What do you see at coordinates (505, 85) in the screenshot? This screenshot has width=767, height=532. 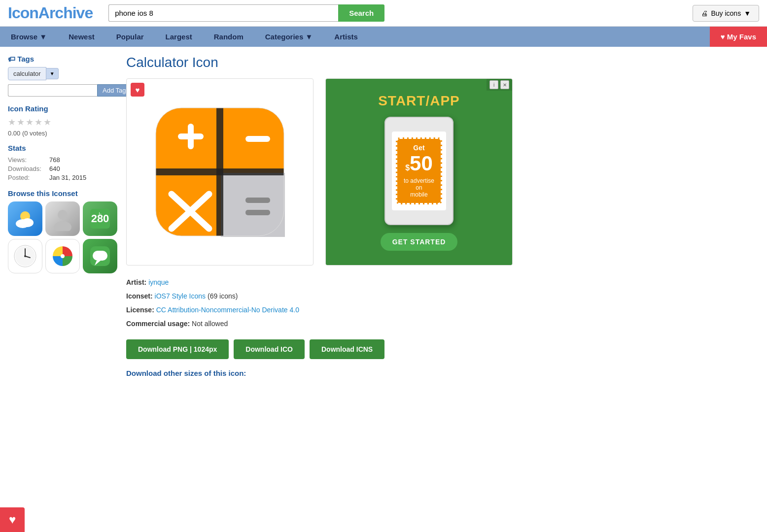 I see `ad-close-button: ✕` at bounding box center [505, 85].